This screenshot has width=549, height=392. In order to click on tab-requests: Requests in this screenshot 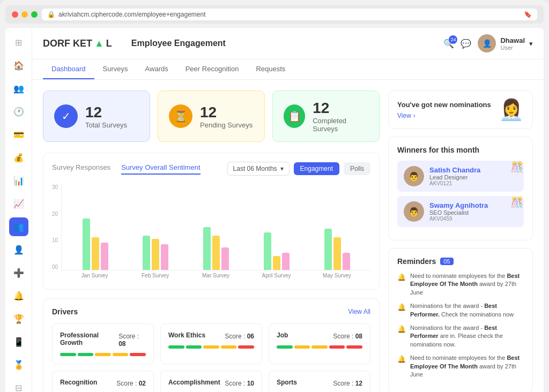, I will do `click(270, 70)`.